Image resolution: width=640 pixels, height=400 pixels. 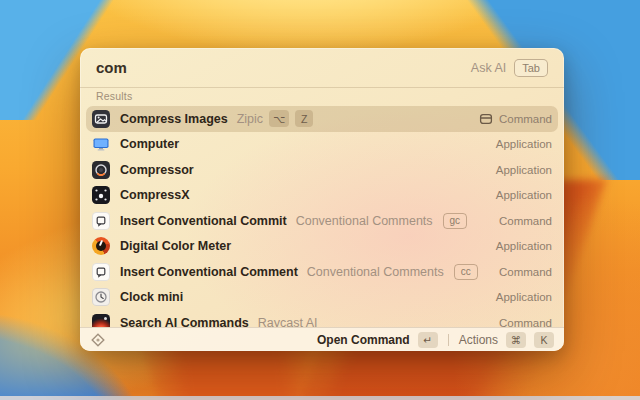 I want to click on list-item-computer: Computer Application, so click(x=322, y=145).